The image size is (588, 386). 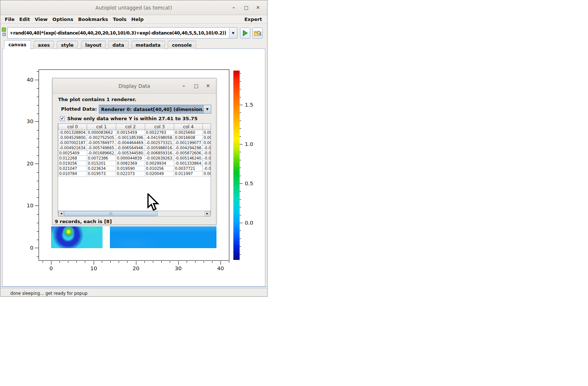 I want to click on menu-item-view: View, so click(x=41, y=19).